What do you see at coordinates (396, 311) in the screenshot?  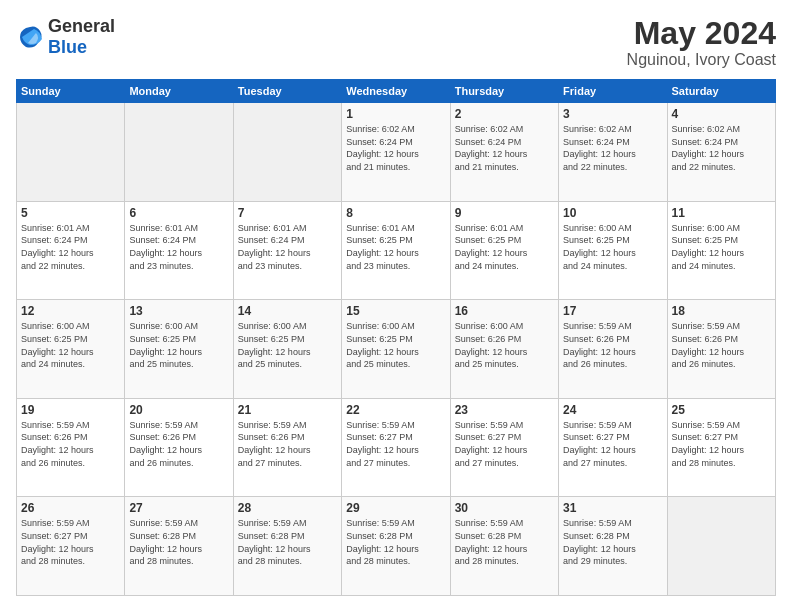 I see `day-number: 15` at bounding box center [396, 311].